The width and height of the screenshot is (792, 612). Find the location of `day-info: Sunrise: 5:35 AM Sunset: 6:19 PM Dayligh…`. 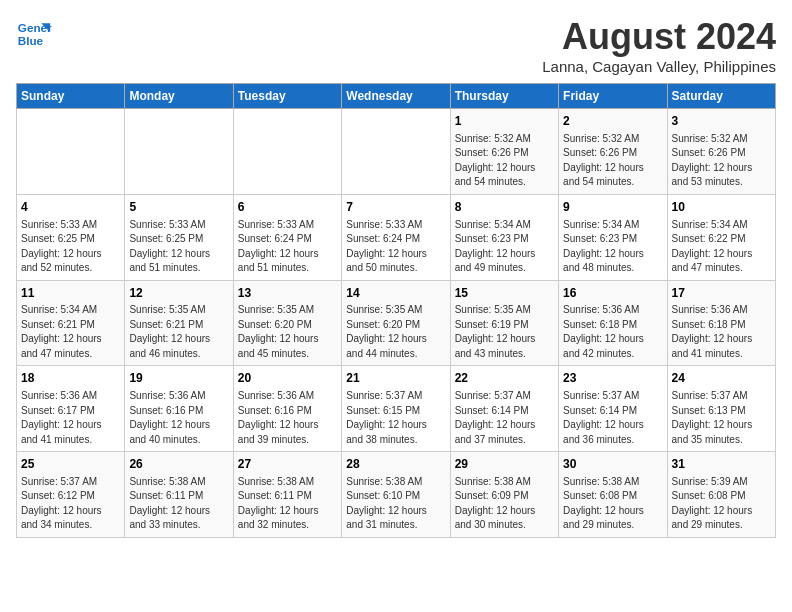

day-info: Sunrise: 5:35 AM Sunset: 6:19 PM Dayligh… is located at coordinates (504, 332).